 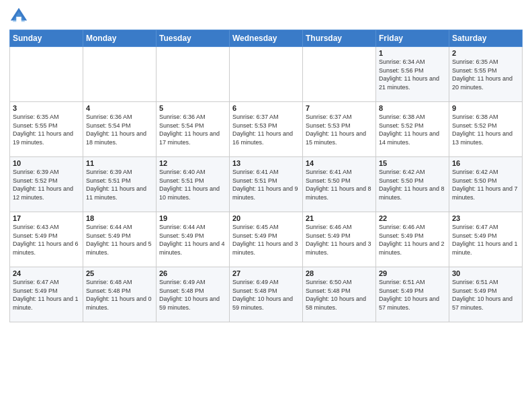 What do you see at coordinates (412, 39) in the screenshot?
I see `weekday-header-friday: Friday` at bounding box center [412, 39].